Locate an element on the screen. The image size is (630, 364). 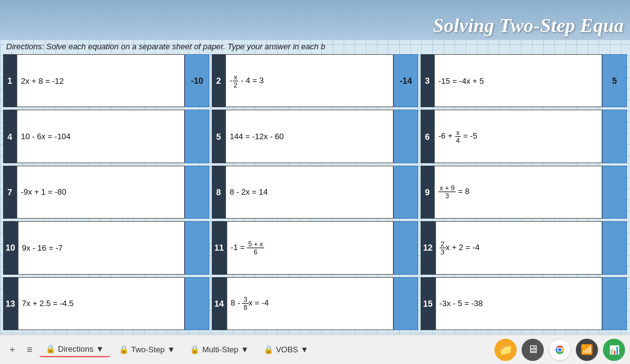
problem-6-answer is located at coordinates (615, 136).